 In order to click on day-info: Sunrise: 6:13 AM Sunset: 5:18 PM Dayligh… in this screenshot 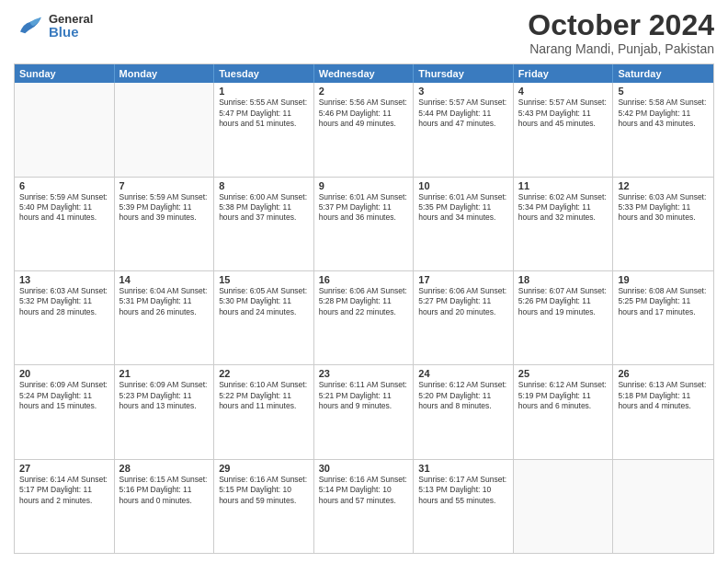, I will do `click(664, 396)`.